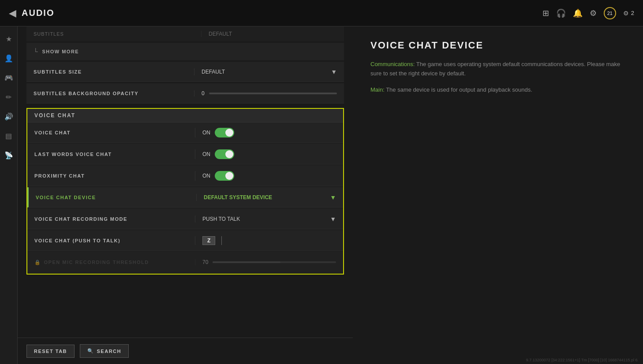  What do you see at coordinates (378, 90) in the screenshot?
I see `info-main-label: Main:` at bounding box center [378, 90].